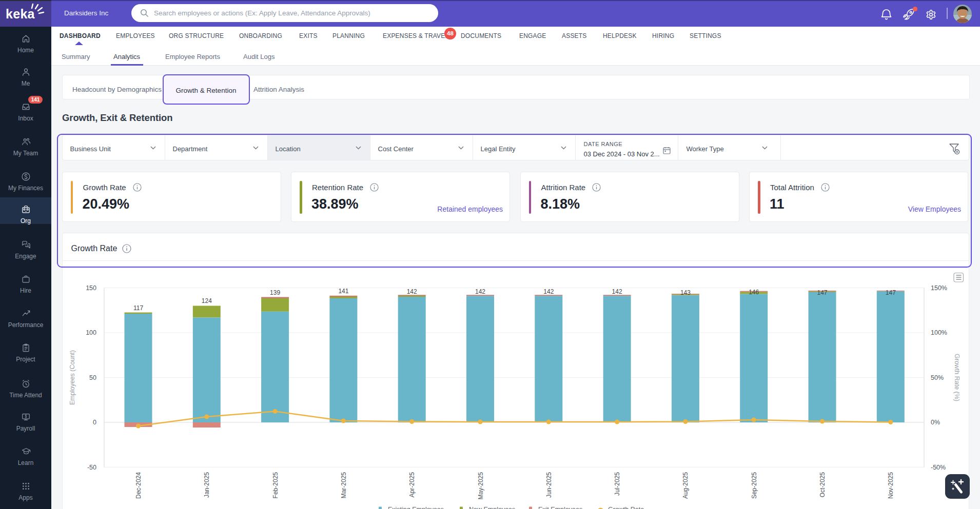 The width and height of the screenshot is (980, 509). Describe the element at coordinates (343, 291) in the screenshot. I see `svg-text: 141` at that location.